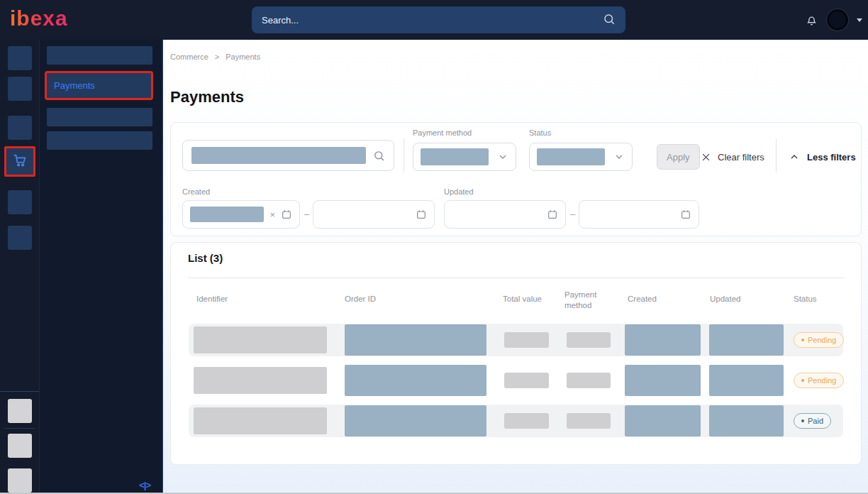  I want to click on list-title: List (3), so click(206, 258).